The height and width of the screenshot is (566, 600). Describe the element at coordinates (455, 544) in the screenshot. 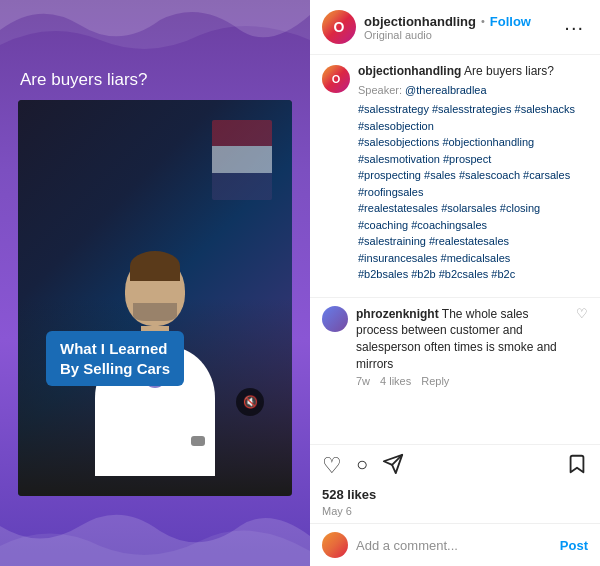

I see `add-comment-row: Post` at that location.